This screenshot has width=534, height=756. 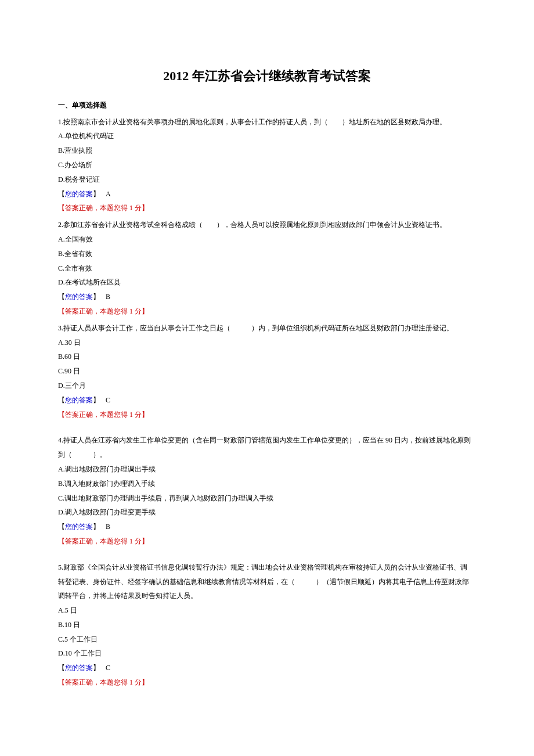 I want to click on option-d: D.三个月, so click(x=267, y=386).